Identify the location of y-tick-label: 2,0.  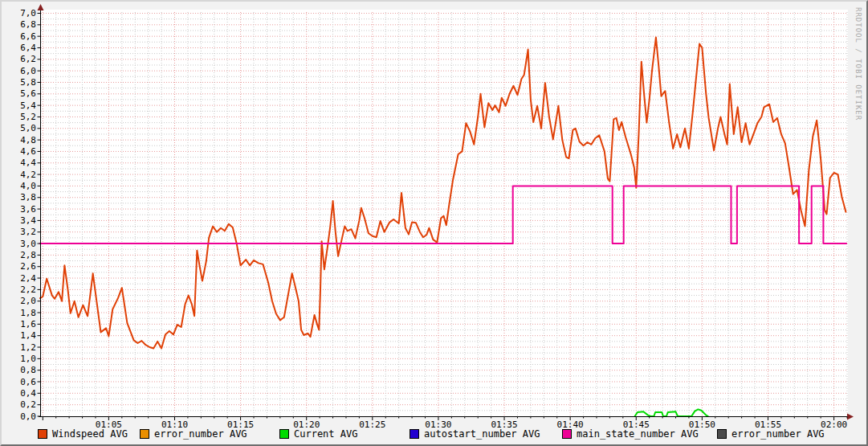
(23, 301).